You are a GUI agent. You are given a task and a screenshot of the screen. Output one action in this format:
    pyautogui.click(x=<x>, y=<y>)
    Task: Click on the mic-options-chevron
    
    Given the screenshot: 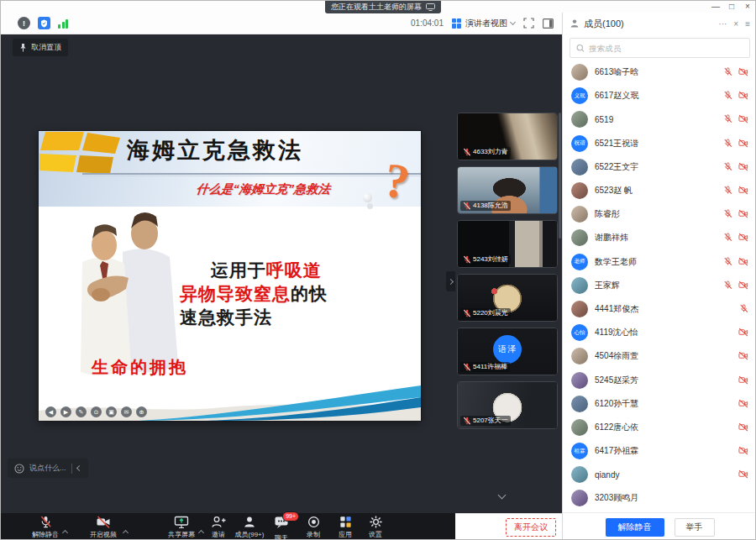 What is the action you would take?
    pyautogui.click(x=66, y=531)
    